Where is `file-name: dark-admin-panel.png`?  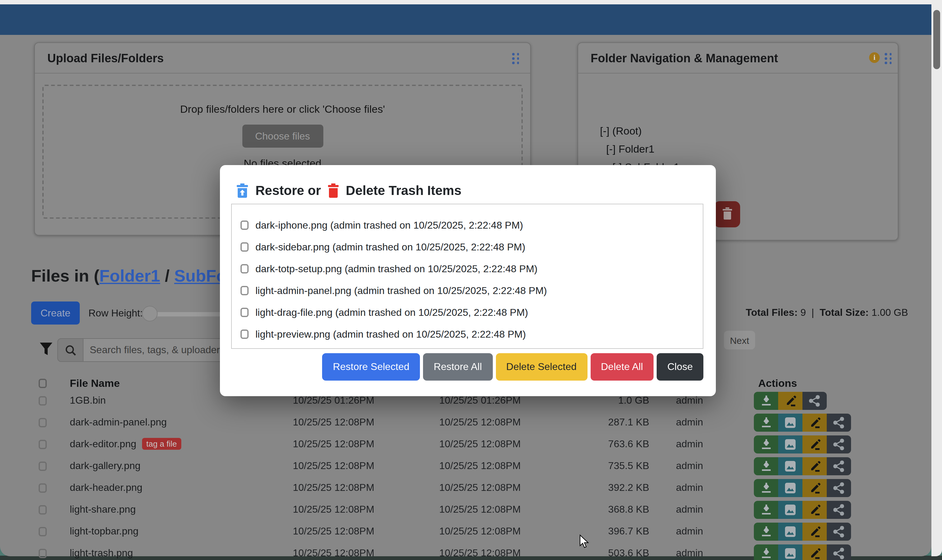
file-name: dark-admin-panel.png is located at coordinates (119, 422).